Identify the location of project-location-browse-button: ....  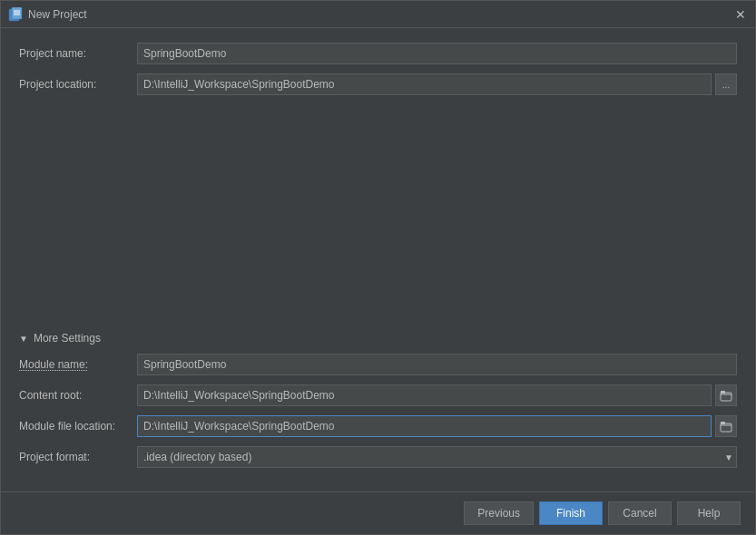
(726, 84).